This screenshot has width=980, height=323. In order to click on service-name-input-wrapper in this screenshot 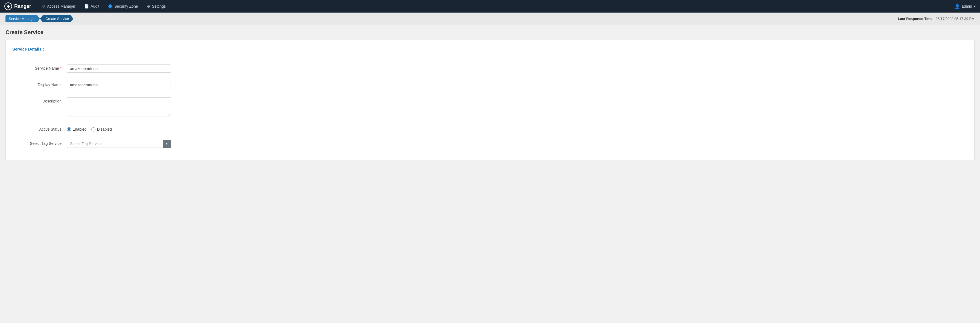, I will do `click(119, 68)`.